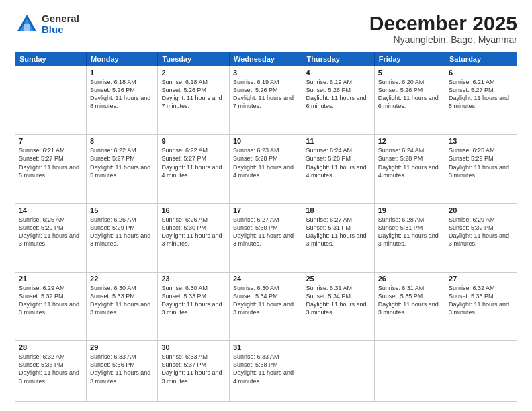  What do you see at coordinates (122, 347) in the screenshot?
I see `day-number: 29` at bounding box center [122, 347].